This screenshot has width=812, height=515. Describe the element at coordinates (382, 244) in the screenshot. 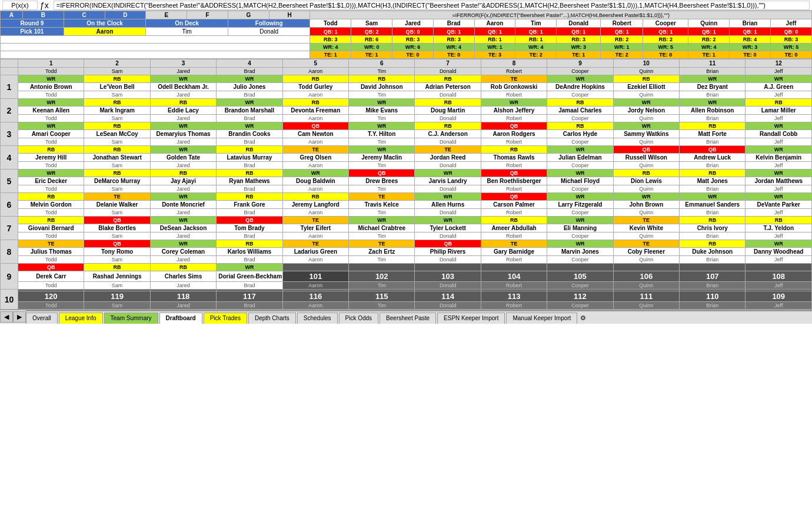

I see `pos-cell-r8-c6: TE` at that location.